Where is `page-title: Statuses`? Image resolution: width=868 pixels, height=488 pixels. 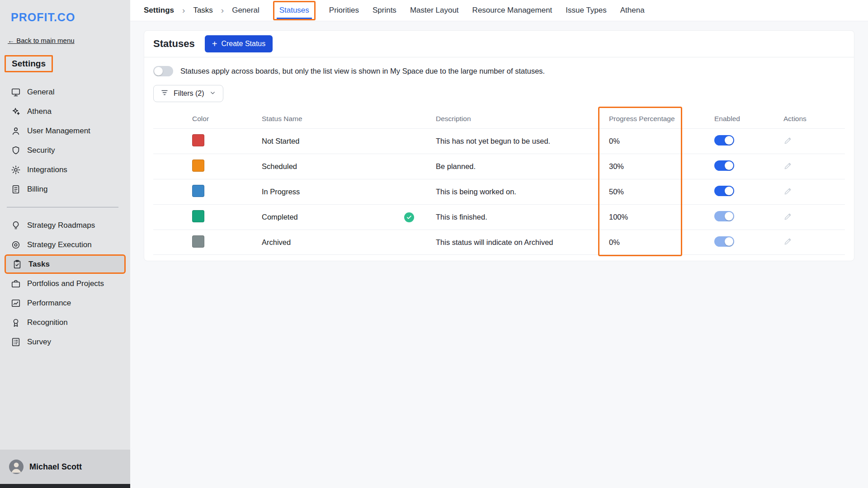
page-title: Statuses is located at coordinates (174, 44).